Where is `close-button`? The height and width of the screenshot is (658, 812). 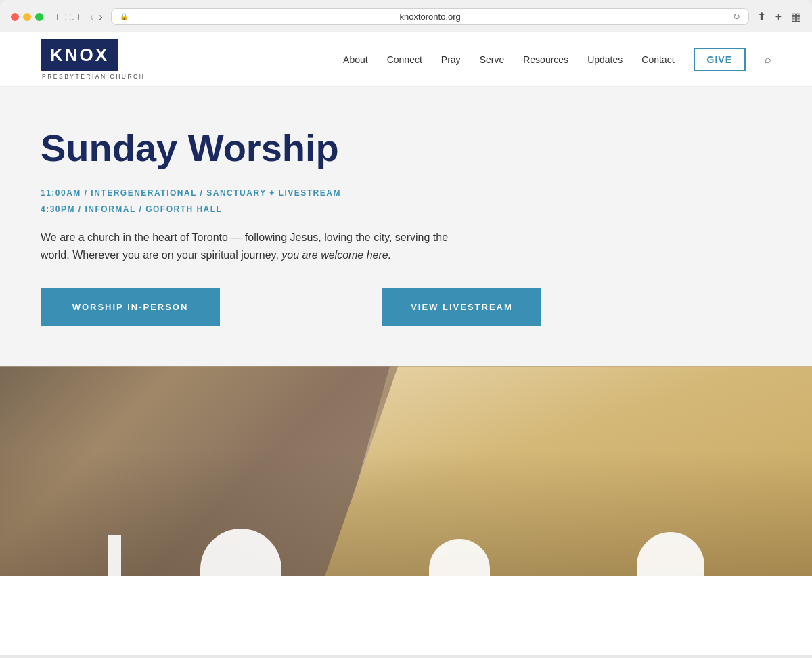
close-button is located at coordinates (15, 17).